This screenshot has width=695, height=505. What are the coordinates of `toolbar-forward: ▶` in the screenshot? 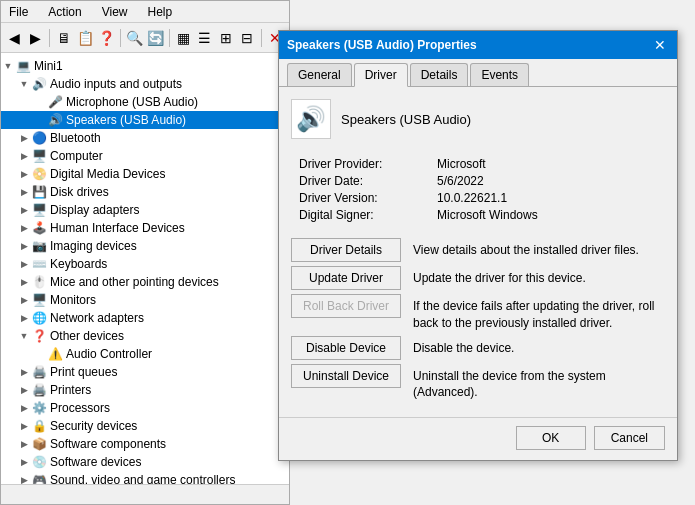 It's located at (36, 38).